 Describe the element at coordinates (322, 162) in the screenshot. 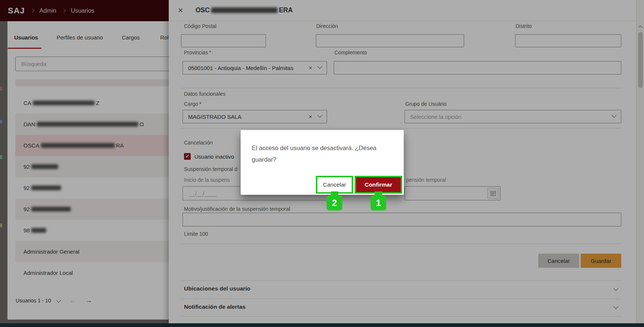

I see `confirm-dialog: El acceso del usuario se desactivará. ¿D…` at that location.